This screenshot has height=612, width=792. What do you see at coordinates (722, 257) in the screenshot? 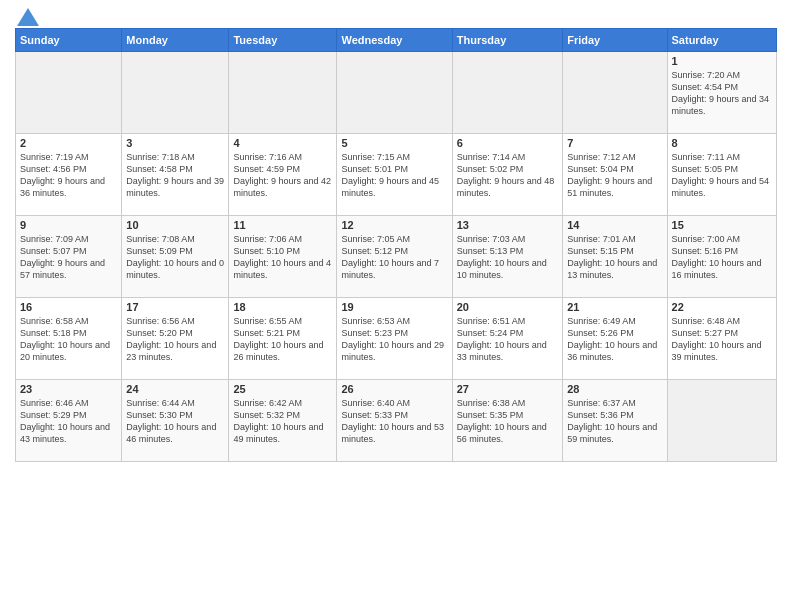
I see `calendar-cell: 15Sunrise: 7:00 AM Sunset: 5:16 PM Dayli…` at bounding box center [722, 257].